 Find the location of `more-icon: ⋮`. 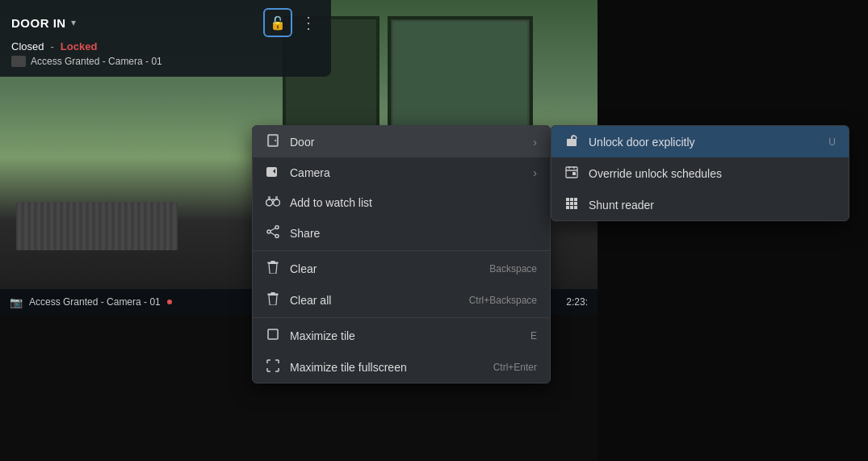

more-icon: ⋮ is located at coordinates (308, 23).